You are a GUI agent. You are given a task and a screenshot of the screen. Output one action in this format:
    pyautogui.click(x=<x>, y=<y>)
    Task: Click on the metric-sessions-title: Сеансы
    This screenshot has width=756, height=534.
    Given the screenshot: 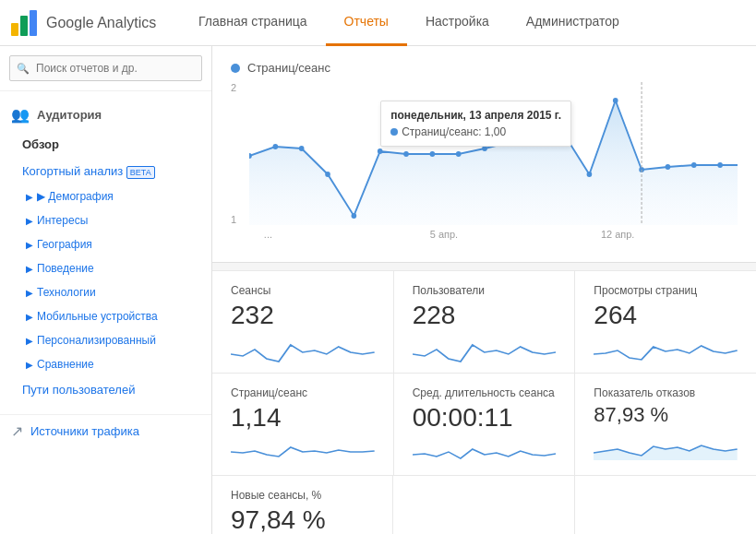 What is the action you would take?
    pyautogui.click(x=303, y=291)
    